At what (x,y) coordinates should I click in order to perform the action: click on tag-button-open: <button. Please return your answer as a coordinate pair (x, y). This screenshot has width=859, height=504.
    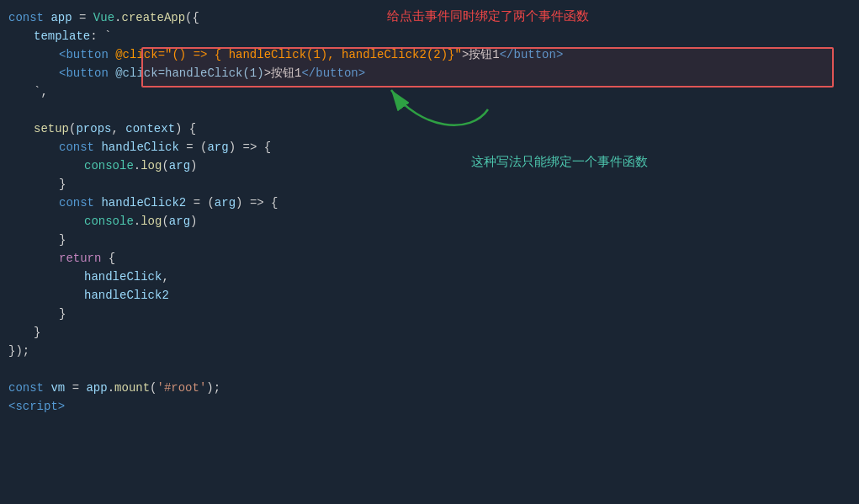
    Looking at the image, I should click on (87, 55).